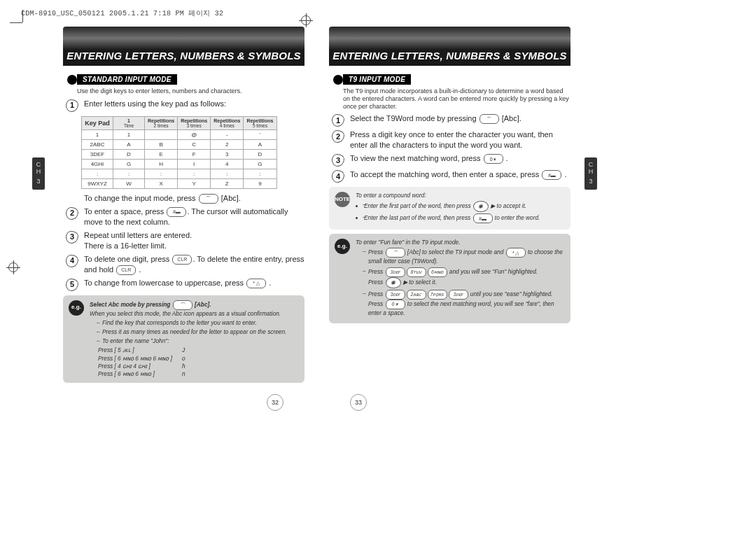 The height and width of the screenshot is (534, 756). What do you see at coordinates (227, 123) in the screenshot?
I see `col-header: Repetitions4 times` at bounding box center [227, 123].